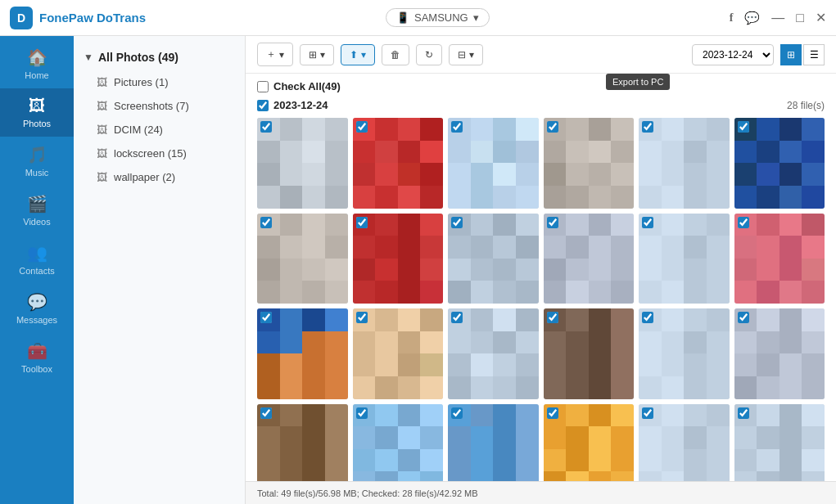 Image resolution: width=836 pixels, height=504 pixels. Describe the element at coordinates (317, 55) in the screenshot. I see `copy-button: ⊞ ▾` at that location.